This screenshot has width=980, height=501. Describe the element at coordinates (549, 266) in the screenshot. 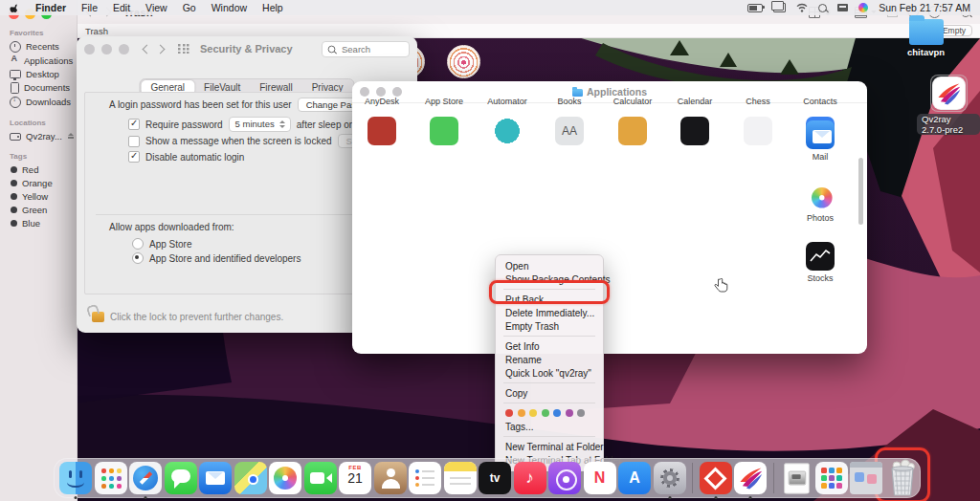

I see `menu-item-open: Open` at that location.